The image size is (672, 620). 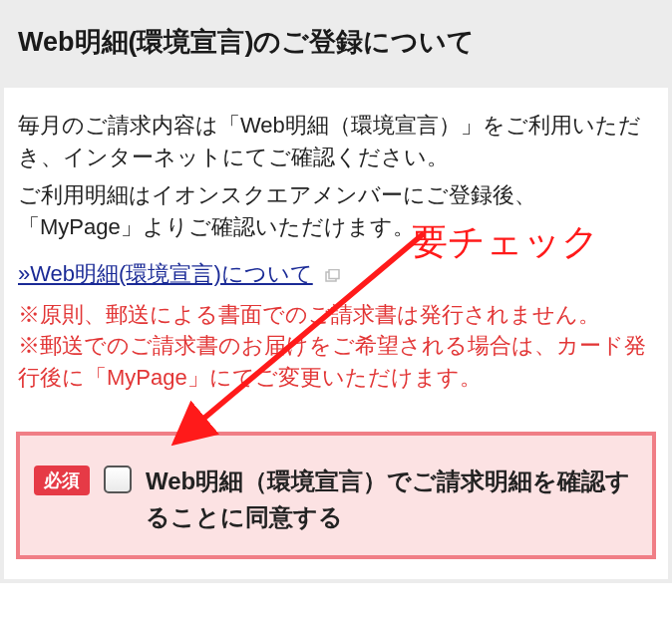 What do you see at coordinates (336, 347) in the screenshot?
I see `note-block: ※原則、郵送による書面でのご請求書は発行されません。 ※郵送でのご請求書のお届け…` at bounding box center [336, 347].